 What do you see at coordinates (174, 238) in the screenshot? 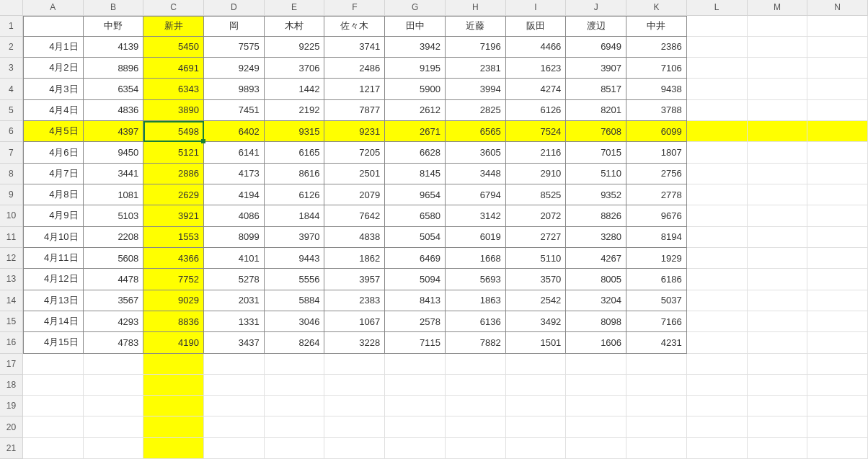
I see `cell-C11: 1553` at bounding box center [174, 238].